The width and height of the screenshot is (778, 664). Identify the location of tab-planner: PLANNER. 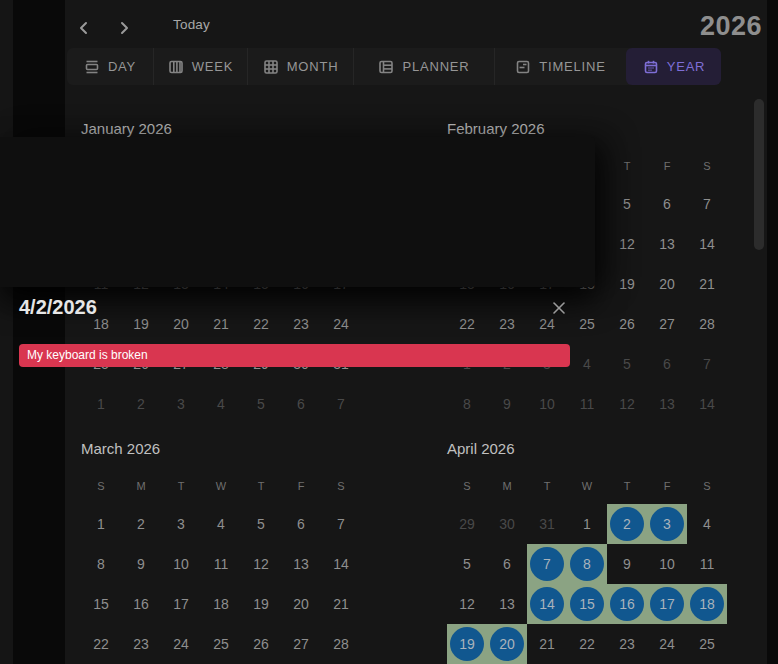
(424, 66).